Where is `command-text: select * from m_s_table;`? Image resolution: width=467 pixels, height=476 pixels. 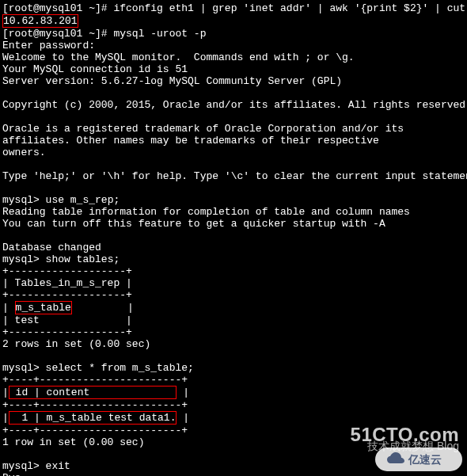 command-text: select * from m_s_table; is located at coordinates (117, 367).